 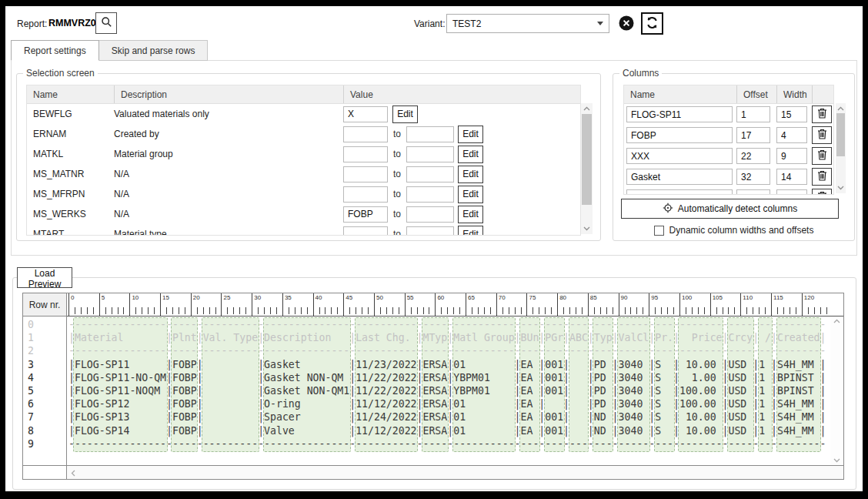 What do you see at coordinates (756, 94) in the screenshot?
I see `column-header-offset: Offset` at bounding box center [756, 94].